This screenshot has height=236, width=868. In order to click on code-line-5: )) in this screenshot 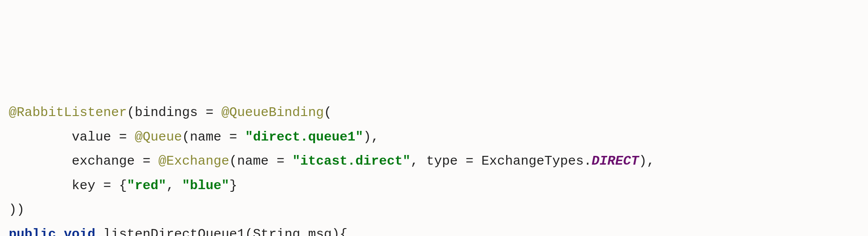, I will do `click(17, 210)`.